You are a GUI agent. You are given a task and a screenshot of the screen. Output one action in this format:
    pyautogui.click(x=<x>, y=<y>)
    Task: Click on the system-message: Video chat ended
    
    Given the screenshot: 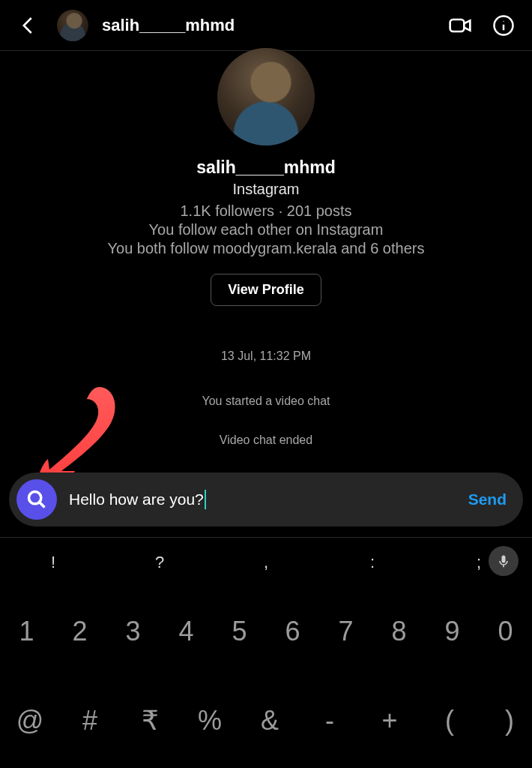 What is the action you would take?
    pyautogui.click(x=266, y=440)
    